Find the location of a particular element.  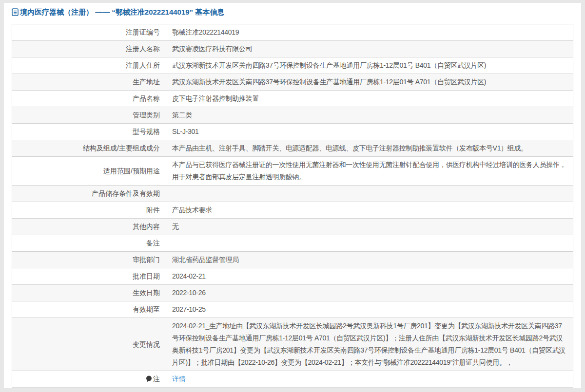

table-row: 管理类别第二类 is located at coordinates (292, 115).